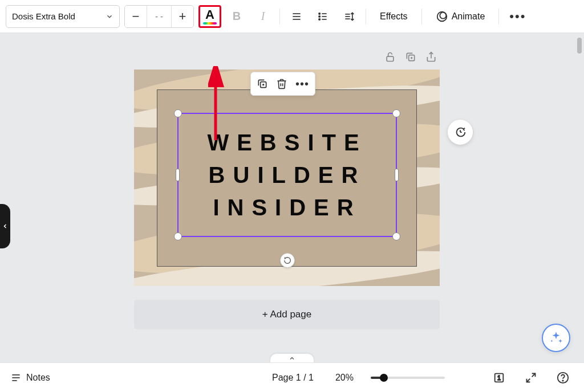 The width and height of the screenshot is (584, 392). What do you see at coordinates (349, 17) in the screenshot?
I see `spacing-button` at bounding box center [349, 17].